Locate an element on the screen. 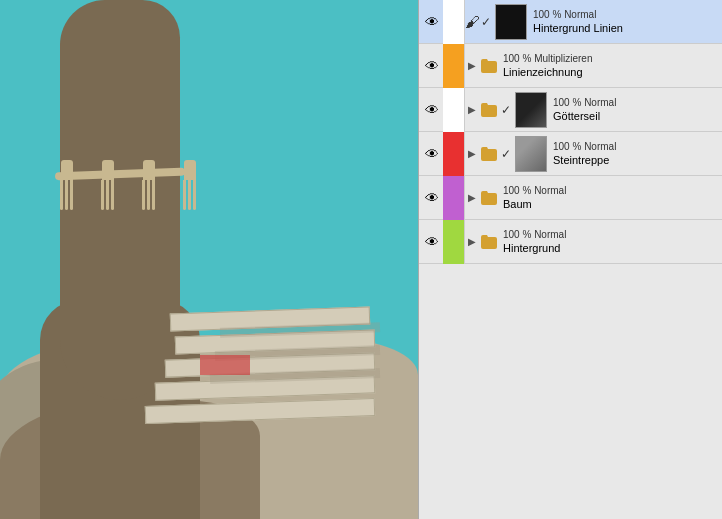  layer-name-1: Hintergrund Linien is located at coordinates (626, 28).